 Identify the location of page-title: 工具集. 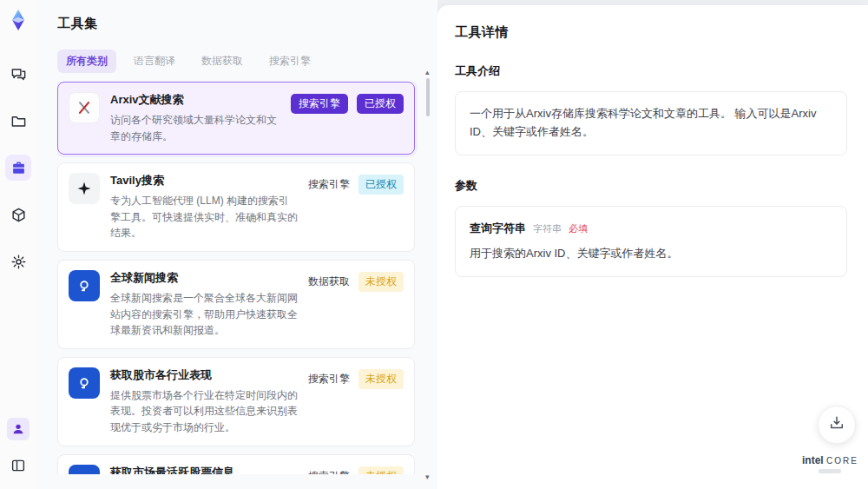
(247, 24).